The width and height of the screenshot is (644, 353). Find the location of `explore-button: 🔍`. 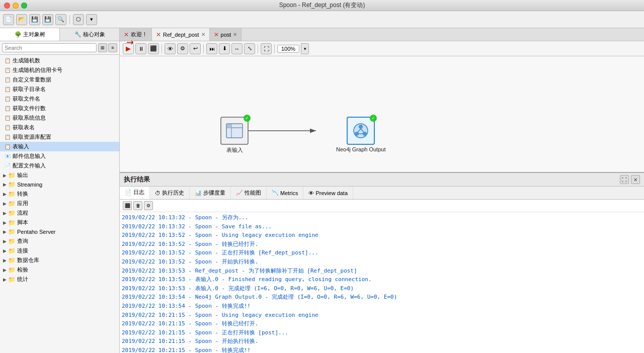

explore-button: 🔍 is located at coordinates (61, 20).